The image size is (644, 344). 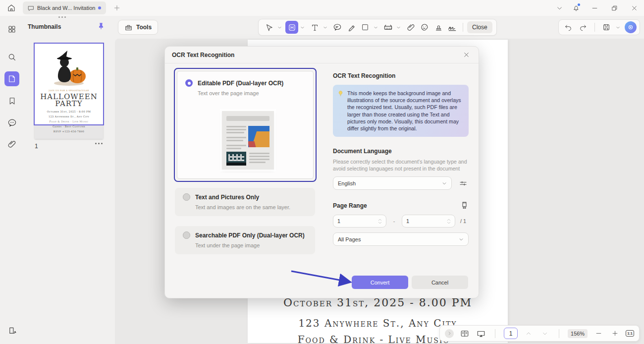 I want to click on previous-page-button, so click(x=529, y=334).